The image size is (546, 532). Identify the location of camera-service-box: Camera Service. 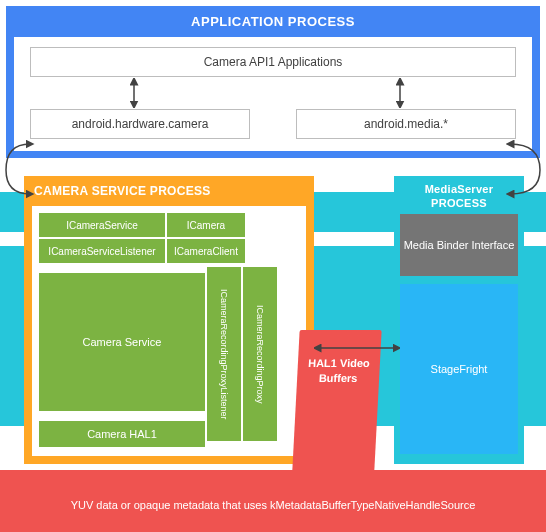
(122, 342).